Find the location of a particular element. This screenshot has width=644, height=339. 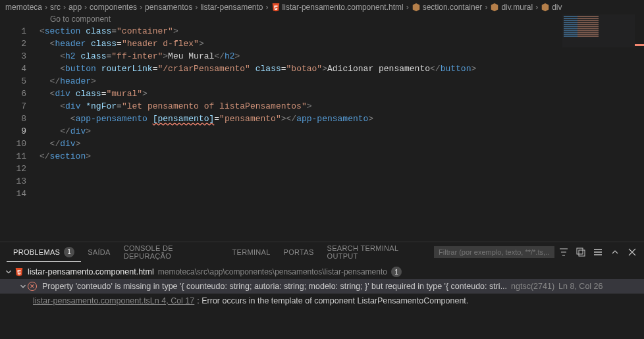

maximize-panel-icon is located at coordinates (615, 252).